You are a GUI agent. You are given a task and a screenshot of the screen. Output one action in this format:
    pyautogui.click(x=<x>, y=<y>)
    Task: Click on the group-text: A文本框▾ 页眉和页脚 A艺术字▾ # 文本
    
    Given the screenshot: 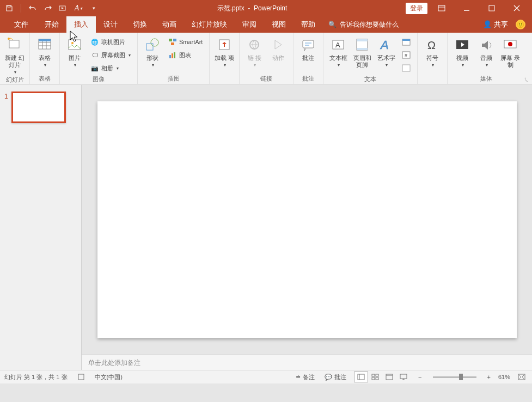 What is the action you would take?
    pyautogui.click(x=370, y=59)
    